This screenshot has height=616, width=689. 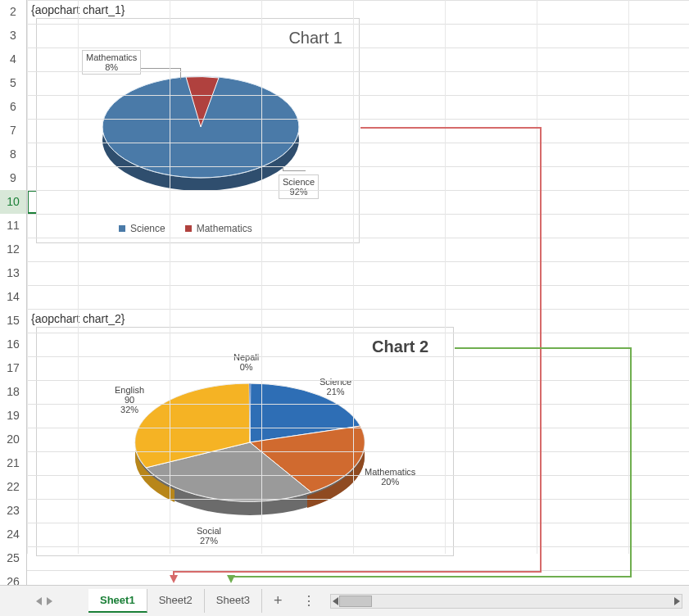 What do you see at coordinates (400, 347) in the screenshot?
I see `chart-2-title: Chart 2` at bounding box center [400, 347].